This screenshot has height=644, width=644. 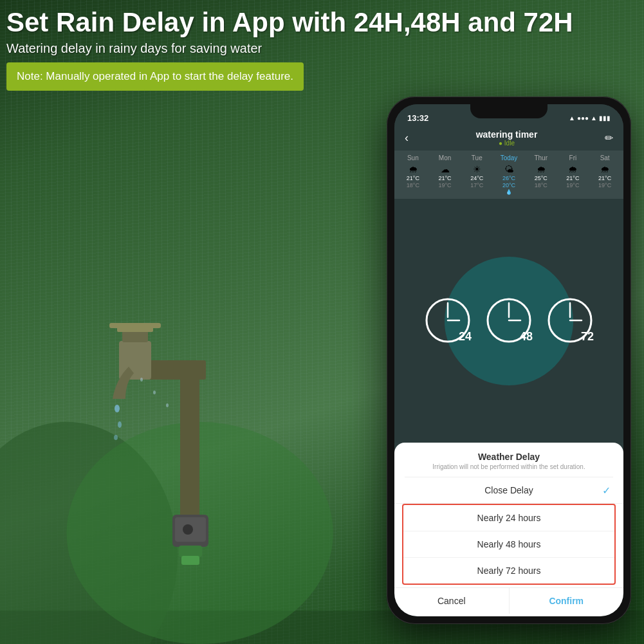 What do you see at coordinates (605, 169) in the screenshot?
I see `weather-icon-sat: 🌧` at bounding box center [605, 169].